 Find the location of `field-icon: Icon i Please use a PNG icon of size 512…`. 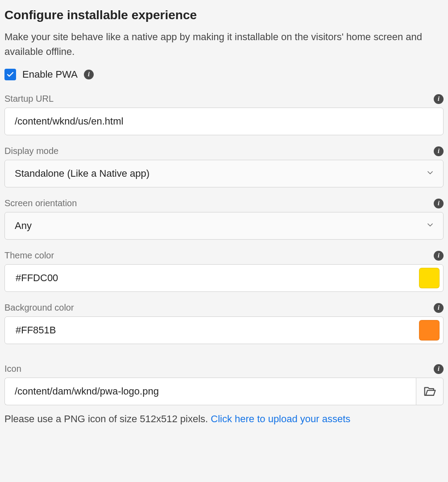

field-icon: Icon i Please use a PNG icon of size 512… is located at coordinates (224, 395).